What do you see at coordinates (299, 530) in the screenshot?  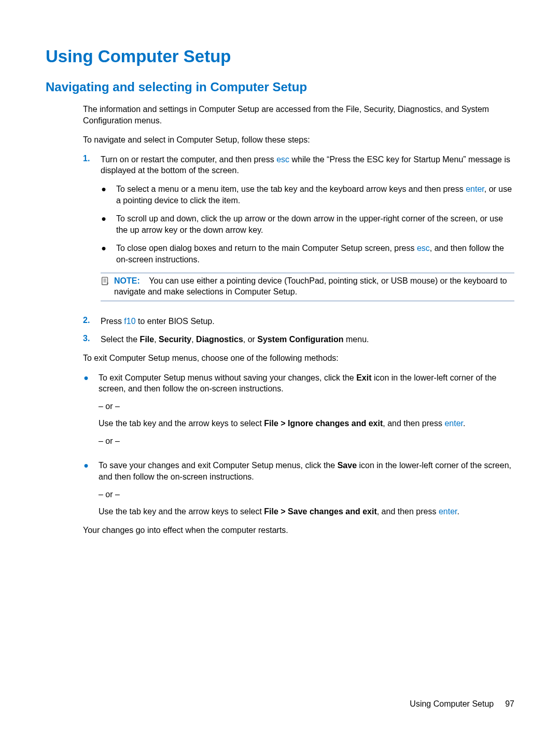 I see `closing-paragraph: Your changes go into effect when the com…` at bounding box center [299, 530].